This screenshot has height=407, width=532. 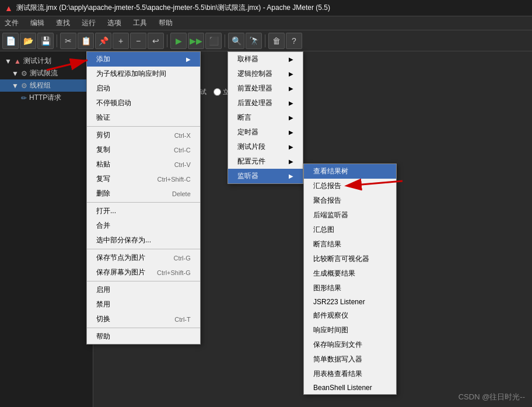 I want to click on toolbar-sep3, so click(x=225, y=41).